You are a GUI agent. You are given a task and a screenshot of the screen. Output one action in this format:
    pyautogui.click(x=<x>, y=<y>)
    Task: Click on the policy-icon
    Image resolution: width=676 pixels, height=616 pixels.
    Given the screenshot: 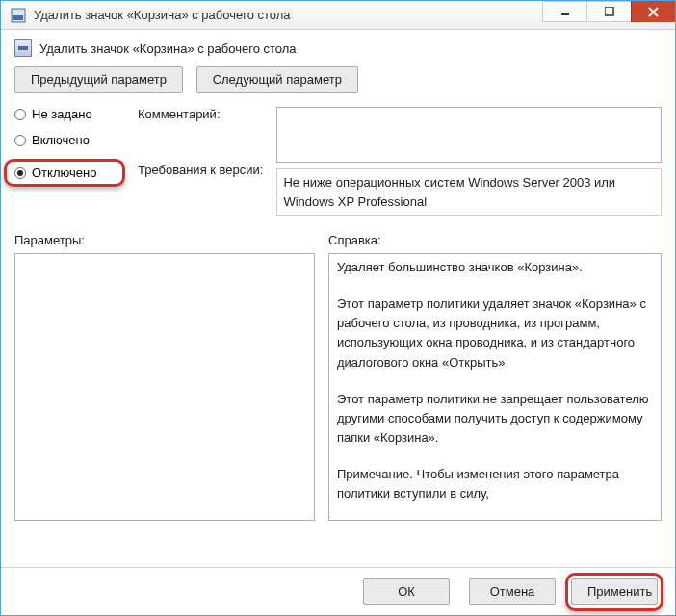 What is the action you would take?
    pyautogui.click(x=23, y=48)
    